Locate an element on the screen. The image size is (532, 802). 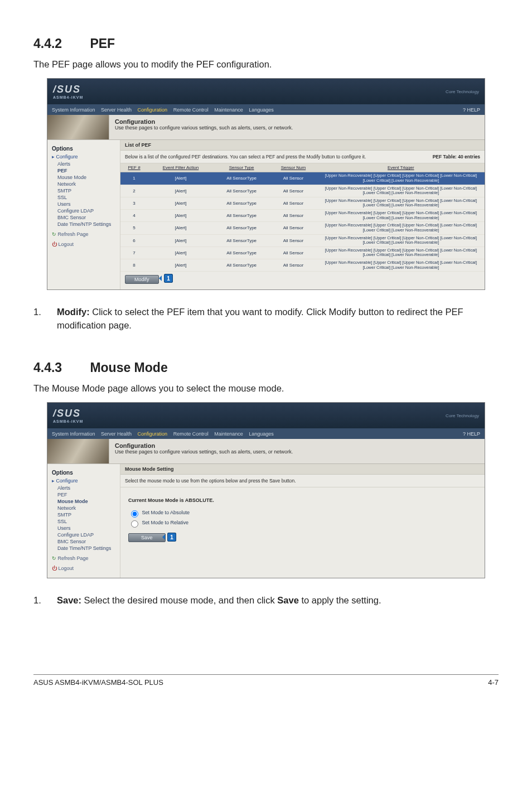
table-row: 8[Alert]All SensorTypeAll Sensor[Upper N… is located at coordinates (302, 265).